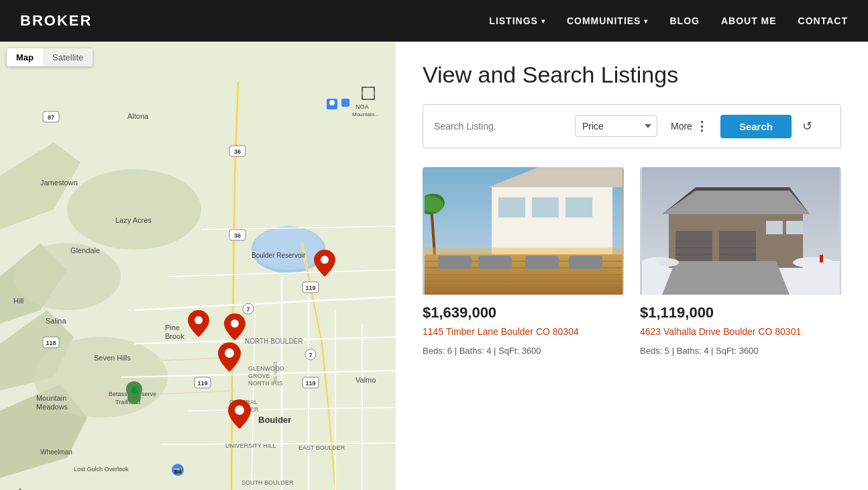  I want to click on svg-text: Boulder Reservoir, so click(279, 255).